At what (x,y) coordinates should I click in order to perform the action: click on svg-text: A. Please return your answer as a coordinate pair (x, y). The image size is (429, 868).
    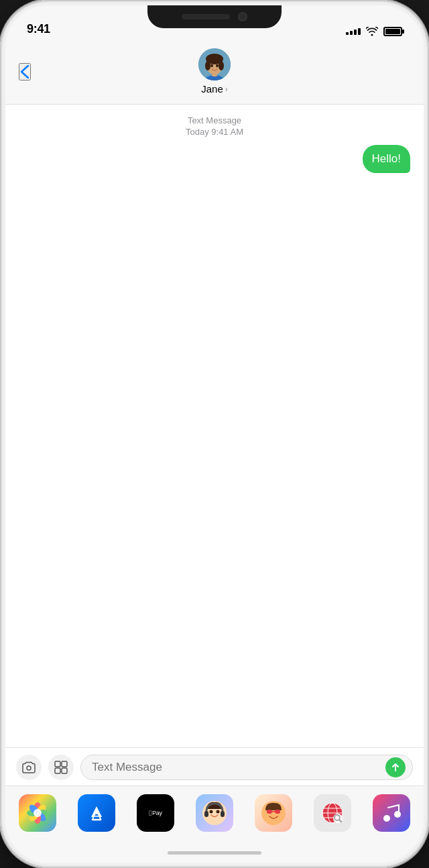
    Looking at the image, I should click on (97, 814).